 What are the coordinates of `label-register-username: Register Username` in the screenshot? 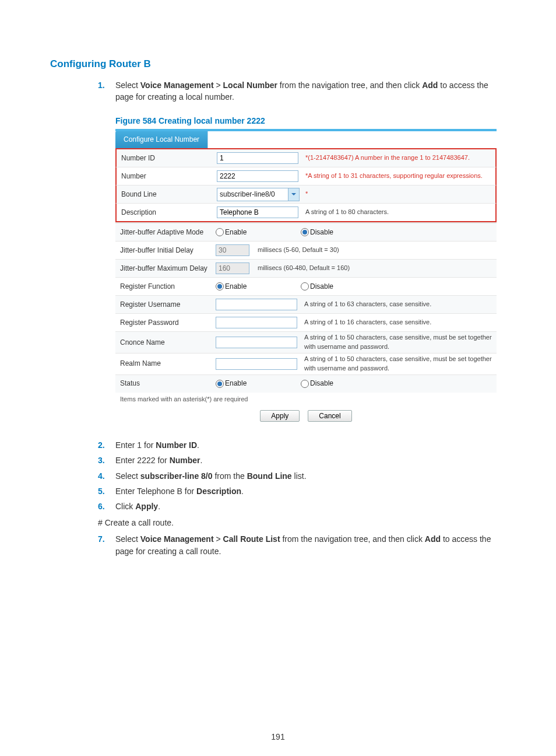 It's located at (168, 304).